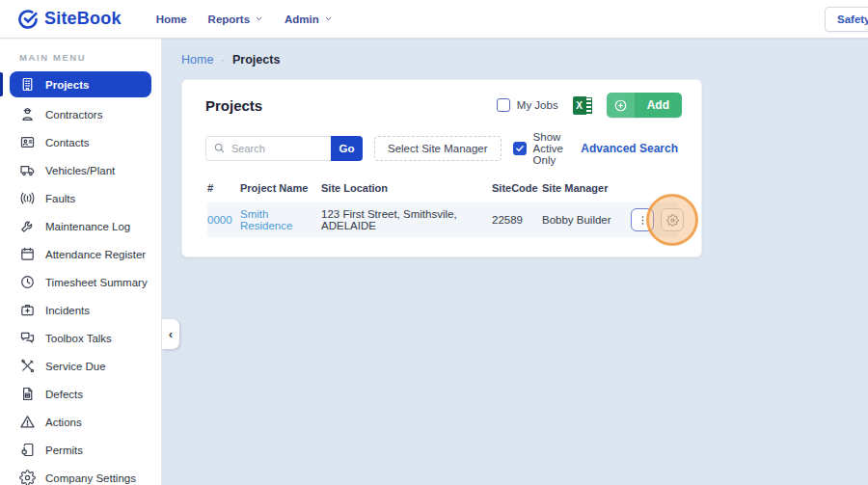  What do you see at coordinates (81, 337) in the screenshot?
I see `sidebar-item-toolbox-talks: Toolbox Talks` at bounding box center [81, 337].